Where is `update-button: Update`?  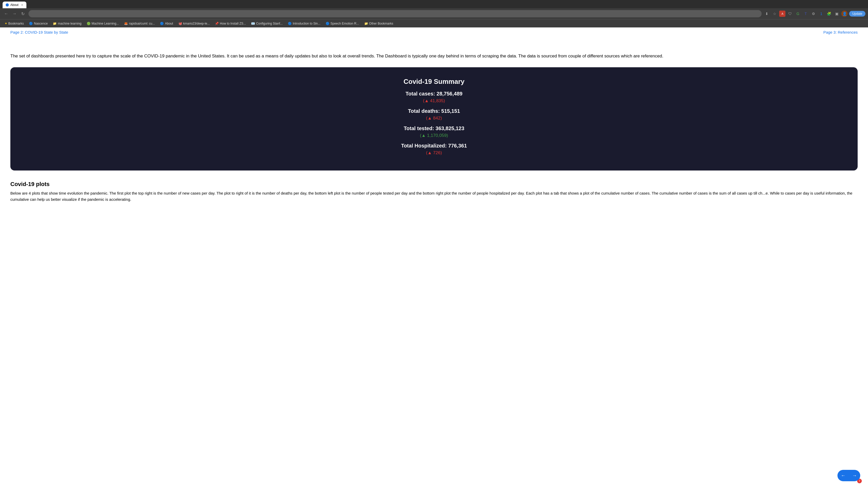
update-button: Update is located at coordinates (857, 13).